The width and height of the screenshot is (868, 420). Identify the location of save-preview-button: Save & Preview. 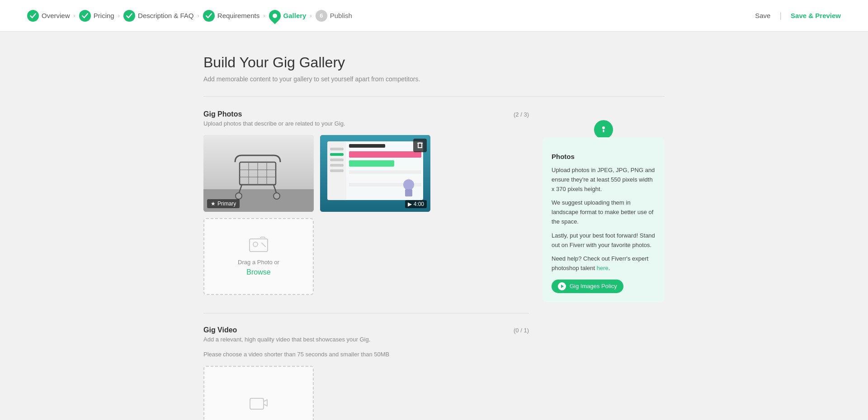
(816, 15).